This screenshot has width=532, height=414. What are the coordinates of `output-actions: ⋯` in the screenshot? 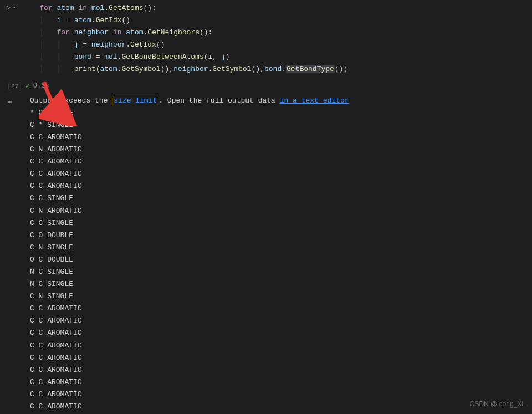 It's located at (15, 254).